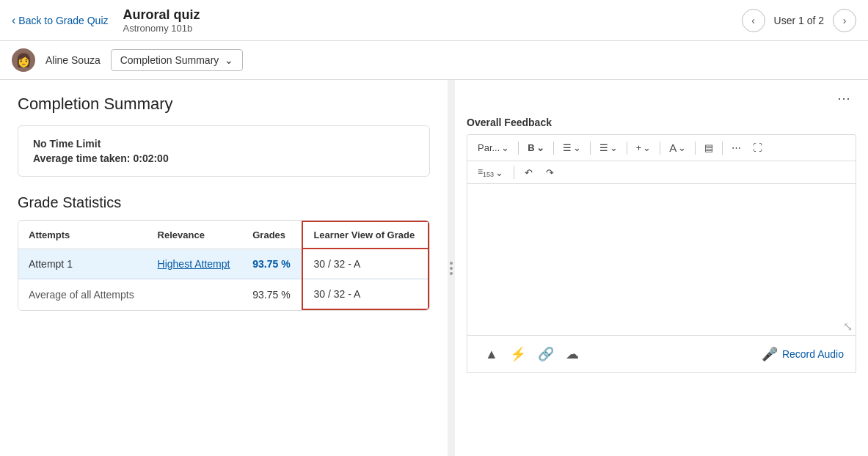  I want to click on lightning-button: ⚡, so click(518, 354).